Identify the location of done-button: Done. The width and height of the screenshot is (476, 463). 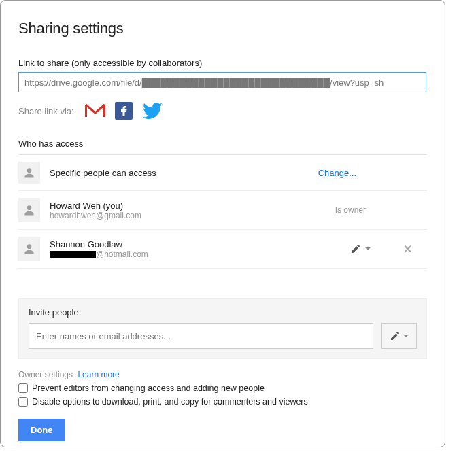
(42, 430).